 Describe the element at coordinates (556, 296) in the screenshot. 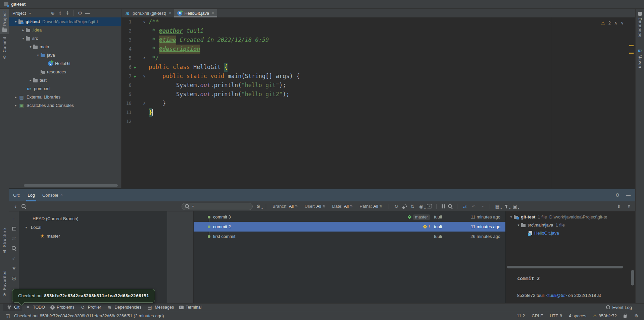

I see `author-email-link: <tuuli@tu>` at that location.